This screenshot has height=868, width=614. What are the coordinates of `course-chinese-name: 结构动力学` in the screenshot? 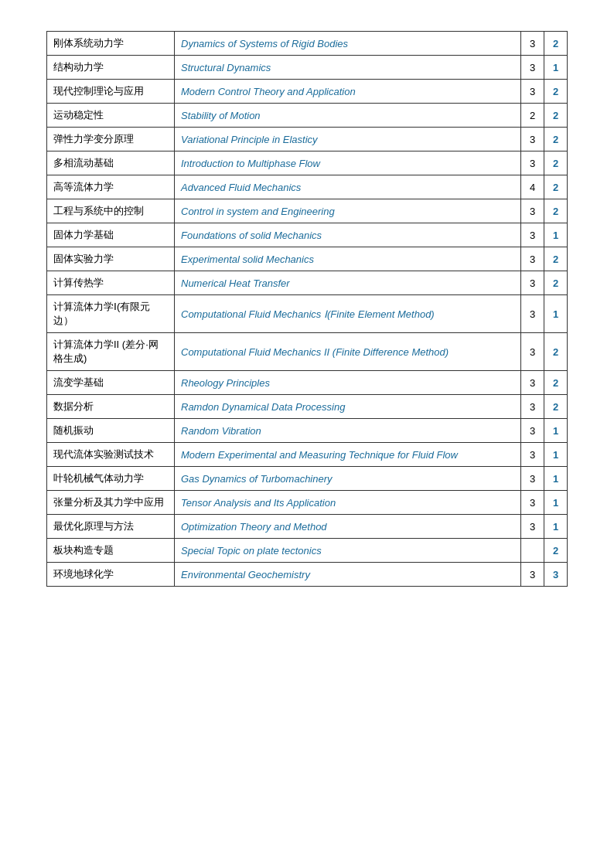 It's located at (111, 68).